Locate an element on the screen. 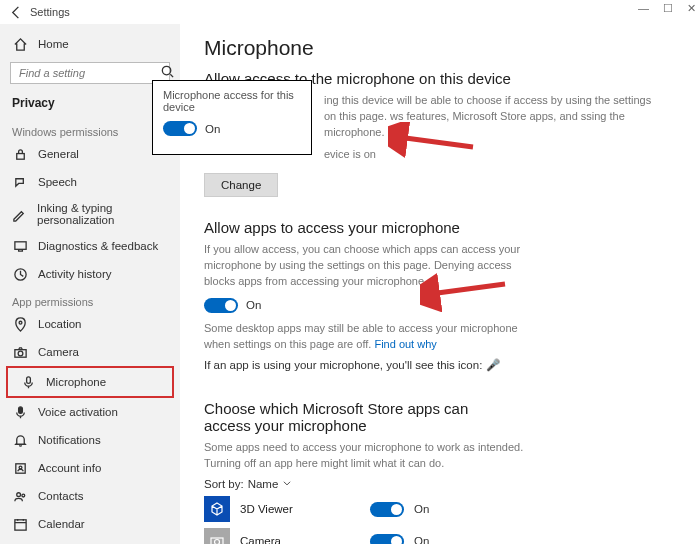  camera-icon is located at coordinates (20, 352).